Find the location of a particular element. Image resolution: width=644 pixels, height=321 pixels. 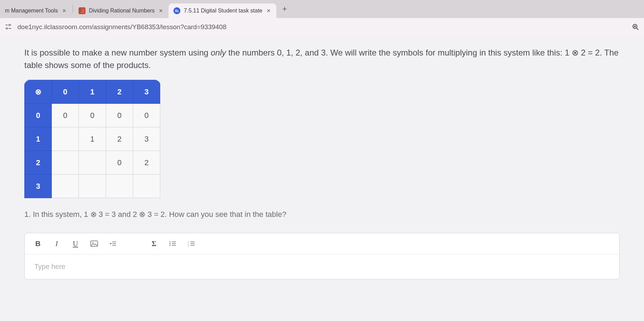

tab-management-tools: m Management Tools ✕ is located at coordinates (36, 11).